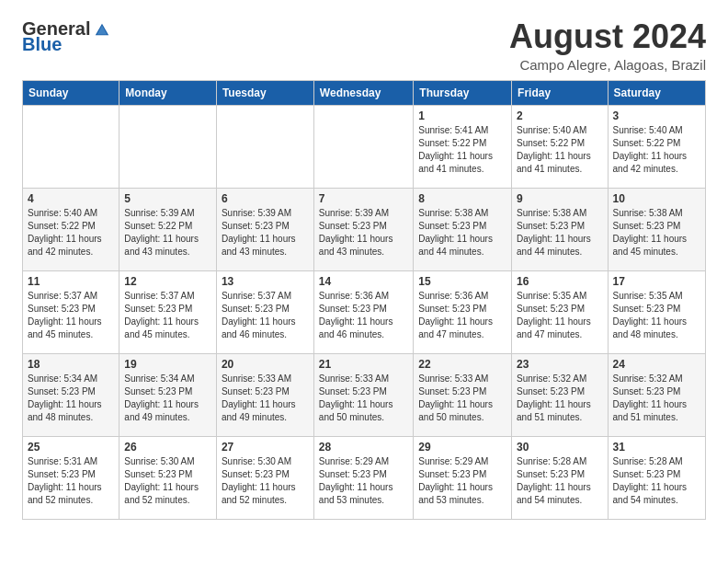  What do you see at coordinates (72, 395) in the screenshot?
I see `calendar-cell: 18Sunrise: 5:34 AMSunset: 5:23 PMDayligh…` at bounding box center [72, 395].